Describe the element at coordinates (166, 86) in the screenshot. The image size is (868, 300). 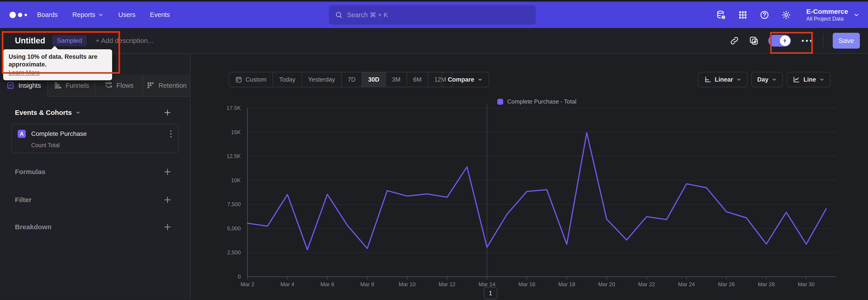
I see `tab-retention: Retention` at that location.